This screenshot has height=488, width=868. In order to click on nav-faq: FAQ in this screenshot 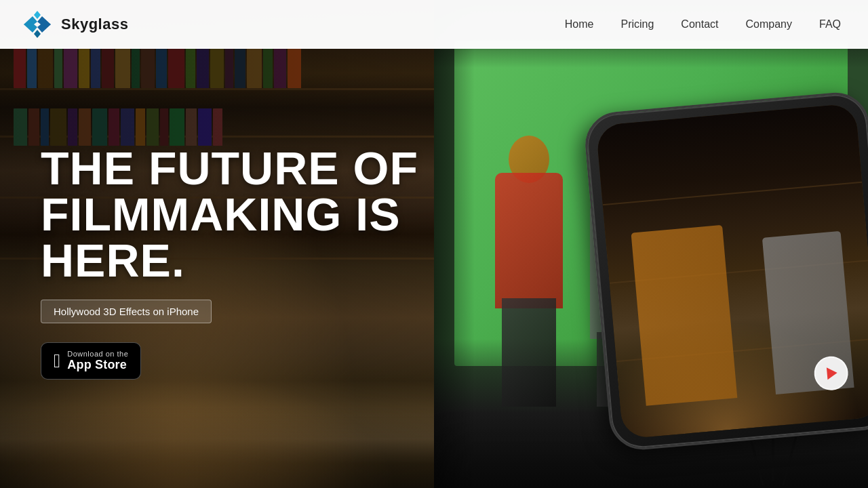, I will do `click(830, 24)`.